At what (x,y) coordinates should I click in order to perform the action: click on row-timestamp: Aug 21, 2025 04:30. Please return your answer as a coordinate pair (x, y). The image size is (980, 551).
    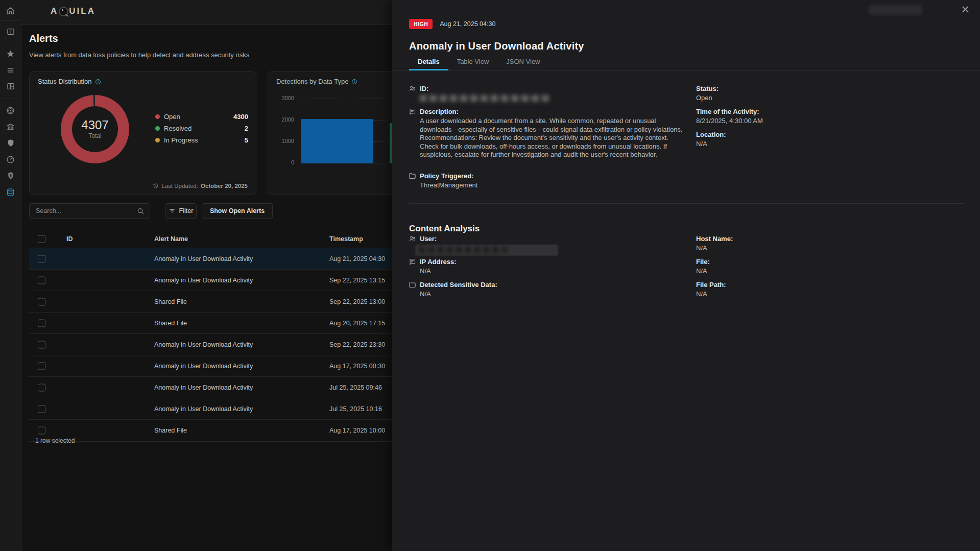
    Looking at the image, I should click on (357, 259).